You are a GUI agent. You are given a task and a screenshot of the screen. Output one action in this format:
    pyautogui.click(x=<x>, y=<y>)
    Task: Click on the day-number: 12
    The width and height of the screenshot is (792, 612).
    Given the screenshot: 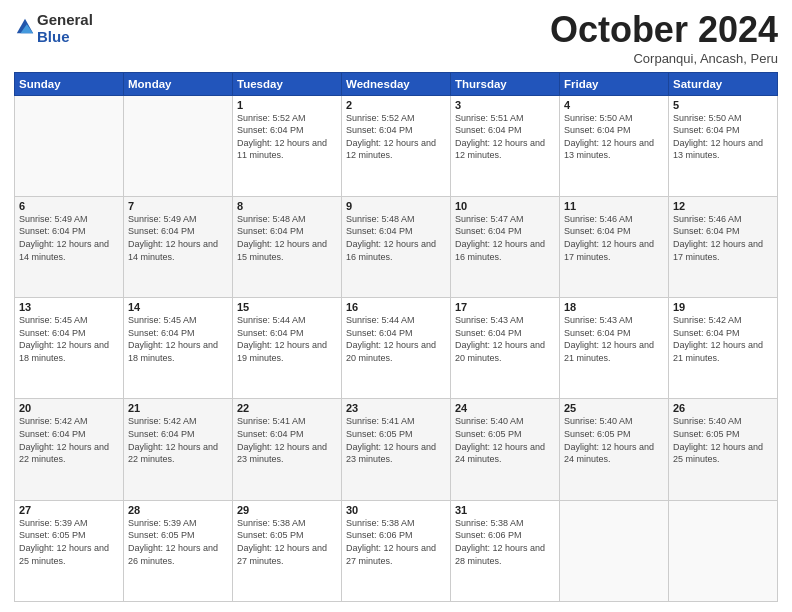 What is the action you would take?
    pyautogui.click(x=723, y=206)
    